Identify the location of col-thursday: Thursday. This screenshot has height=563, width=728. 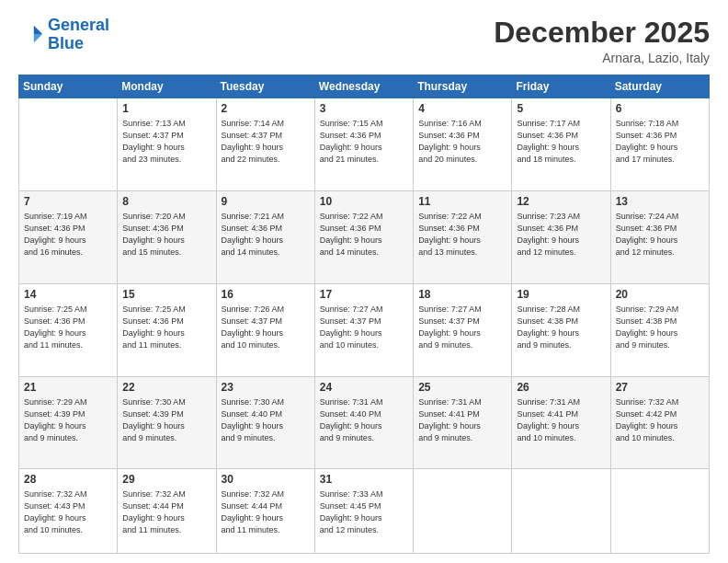
(463, 86).